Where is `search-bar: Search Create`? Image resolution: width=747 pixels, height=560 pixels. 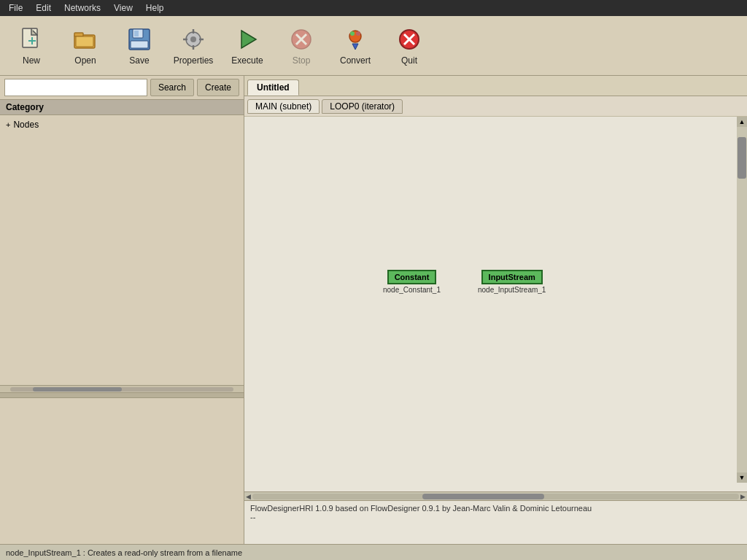
search-bar: Search Create is located at coordinates (122, 88).